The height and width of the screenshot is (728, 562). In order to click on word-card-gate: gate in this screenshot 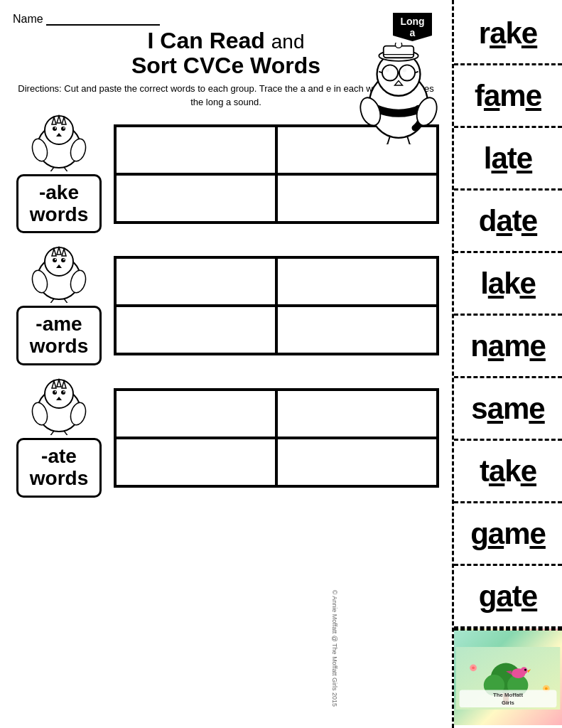, I will do `click(508, 597)`.